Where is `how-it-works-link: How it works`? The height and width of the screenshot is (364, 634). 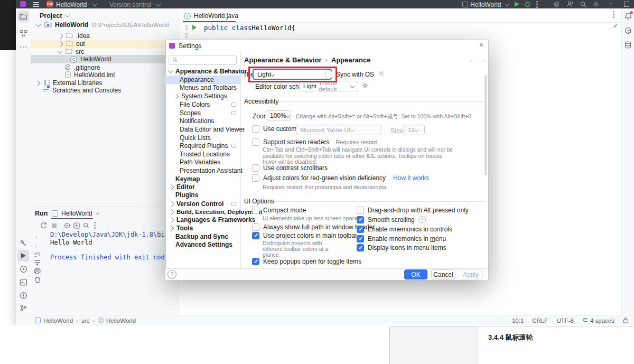
how-it-works-link: How it works is located at coordinates (411, 178).